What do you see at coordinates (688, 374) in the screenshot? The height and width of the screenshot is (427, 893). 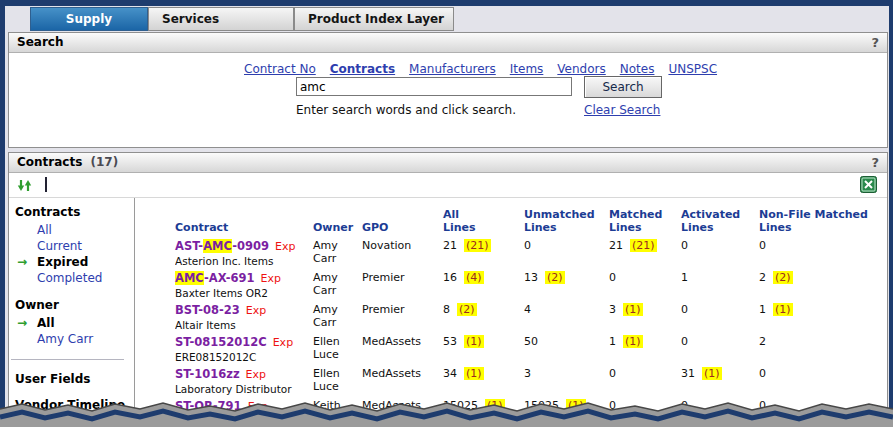 I see `line-count: 31` at bounding box center [688, 374].